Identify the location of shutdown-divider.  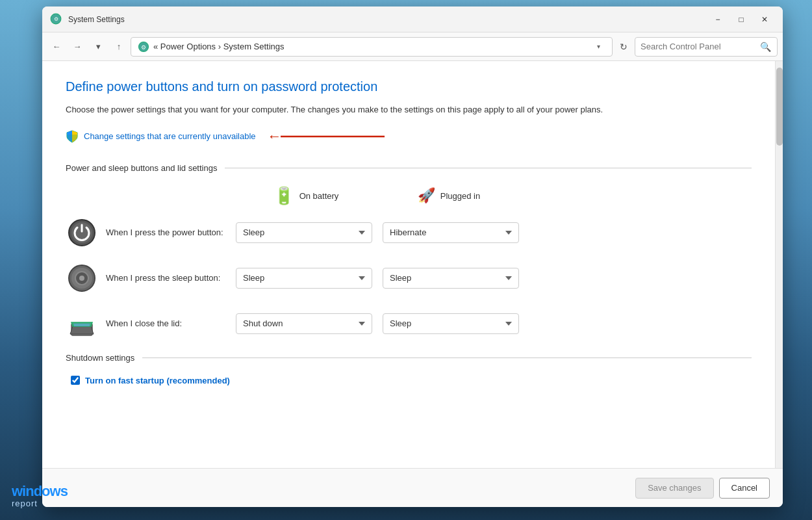
(447, 358).